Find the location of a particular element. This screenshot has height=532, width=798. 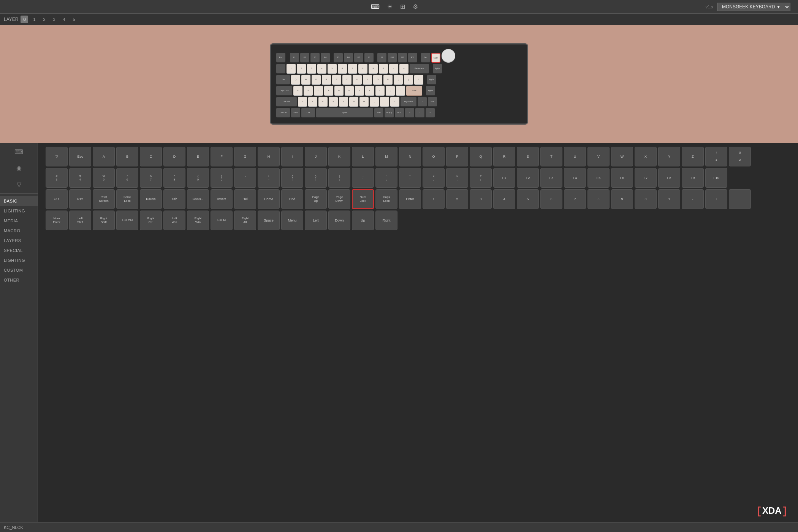

grid-key-j: J is located at coordinates (316, 157).